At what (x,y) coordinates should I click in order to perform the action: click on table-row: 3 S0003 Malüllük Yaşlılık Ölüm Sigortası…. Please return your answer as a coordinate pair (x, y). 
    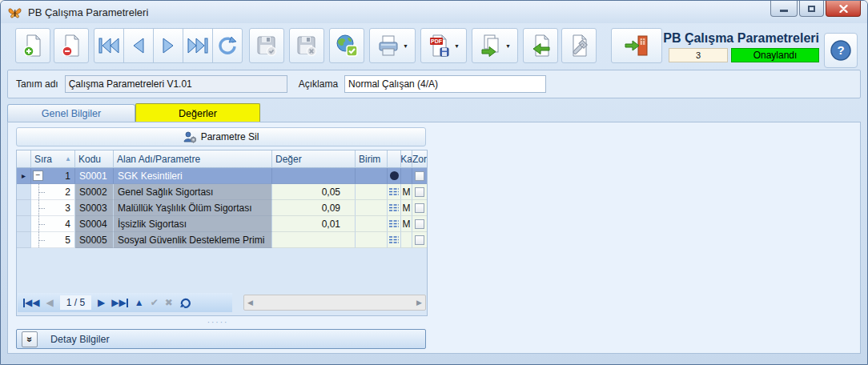
    Looking at the image, I should click on (222, 208).